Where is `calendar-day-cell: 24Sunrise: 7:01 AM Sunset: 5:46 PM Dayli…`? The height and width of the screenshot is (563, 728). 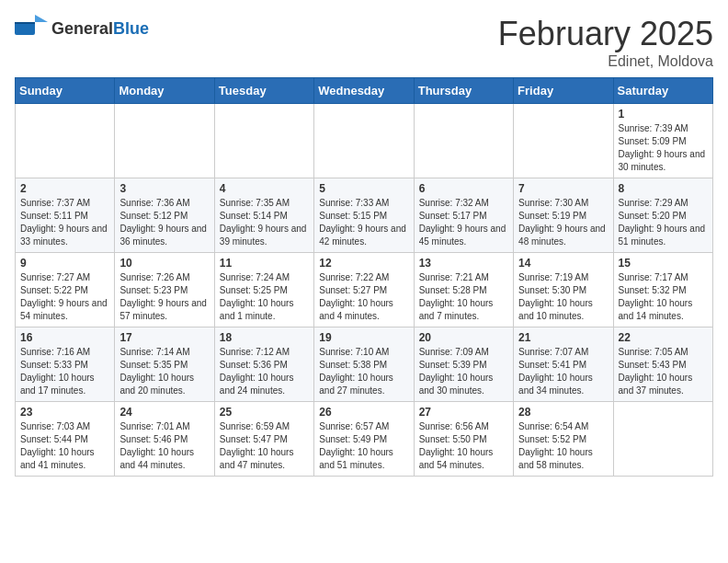
calendar-day-cell: 24Sunrise: 7:01 AM Sunset: 5:46 PM Dayli… is located at coordinates (165, 440).